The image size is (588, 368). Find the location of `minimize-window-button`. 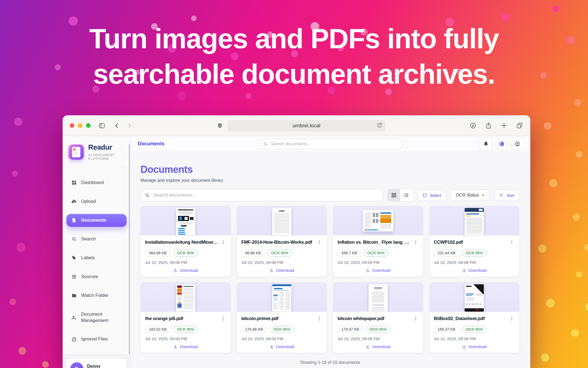

minimize-window-button is located at coordinates (80, 125).